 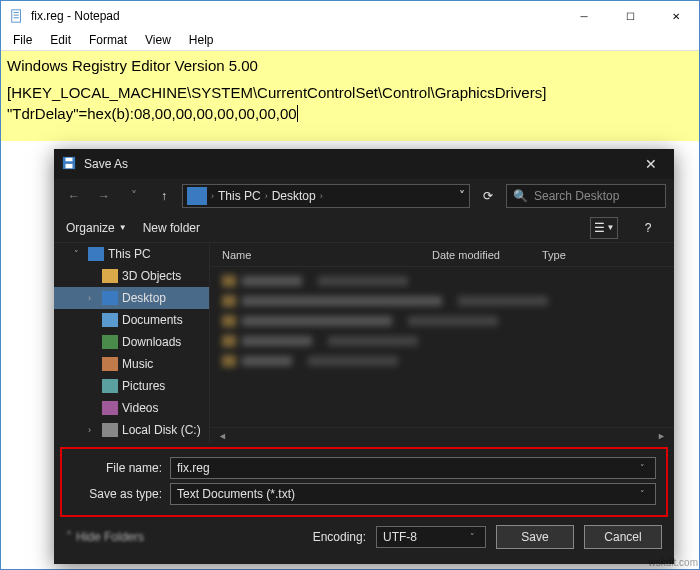 I want to click on view-icon: ☰, so click(x=600, y=228).